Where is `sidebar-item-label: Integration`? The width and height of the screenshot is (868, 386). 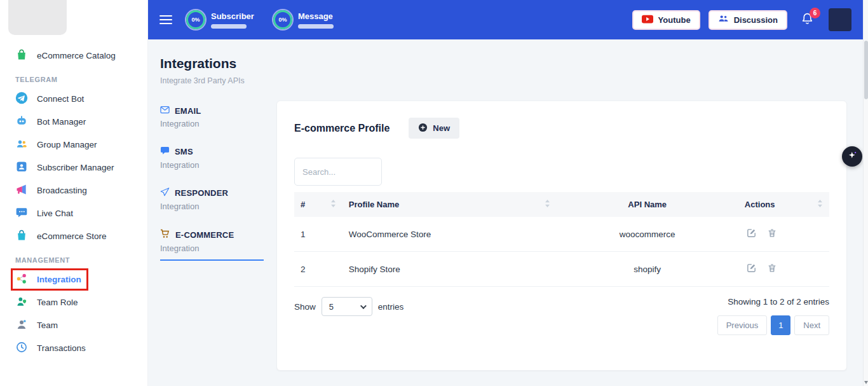 sidebar-item-label: Integration is located at coordinates (59, 280).